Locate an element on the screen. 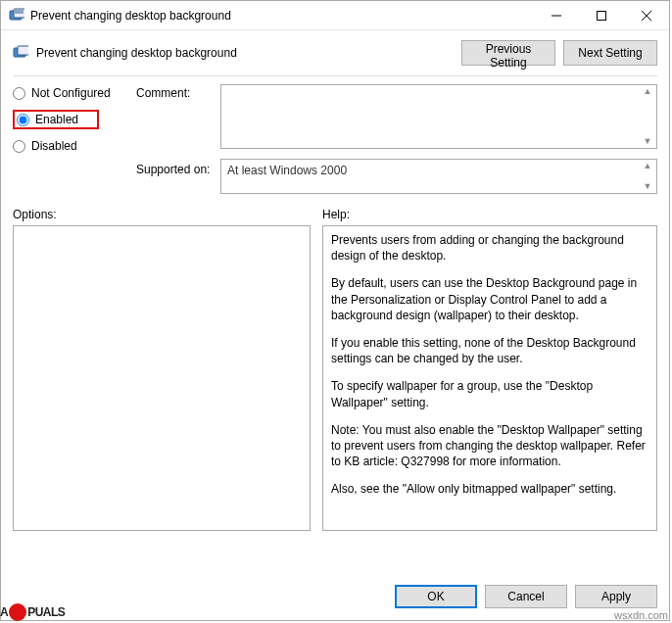  help-paragraph: To specify wallpaper for a group, use th… is located at coordinates (490, 394).